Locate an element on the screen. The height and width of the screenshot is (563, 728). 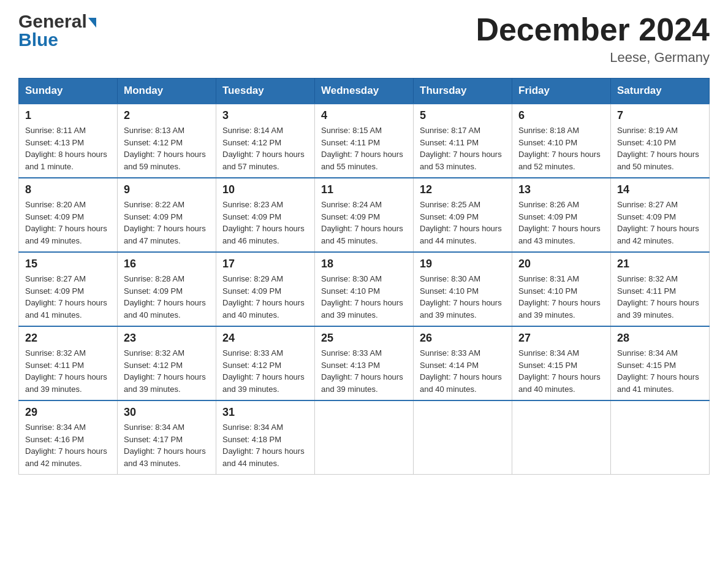
day-number: 24 is located at coordinates (265, 339).